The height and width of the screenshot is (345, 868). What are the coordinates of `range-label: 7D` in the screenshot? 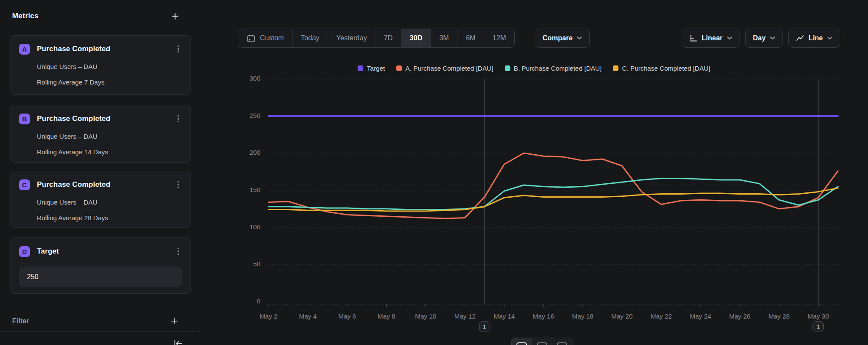 It's located at (388, 38).